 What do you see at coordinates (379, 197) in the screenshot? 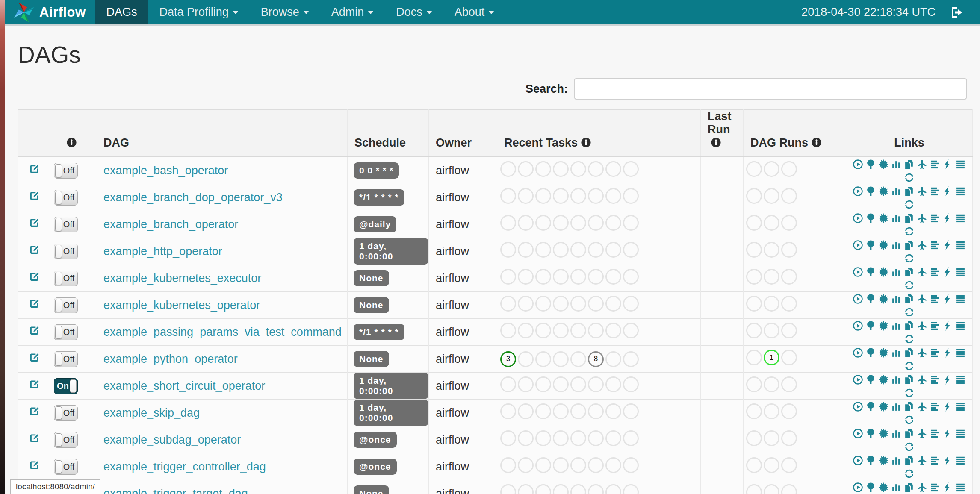
I see `schedule-badge: */1 * * * *` at bounding box center [379, 197].